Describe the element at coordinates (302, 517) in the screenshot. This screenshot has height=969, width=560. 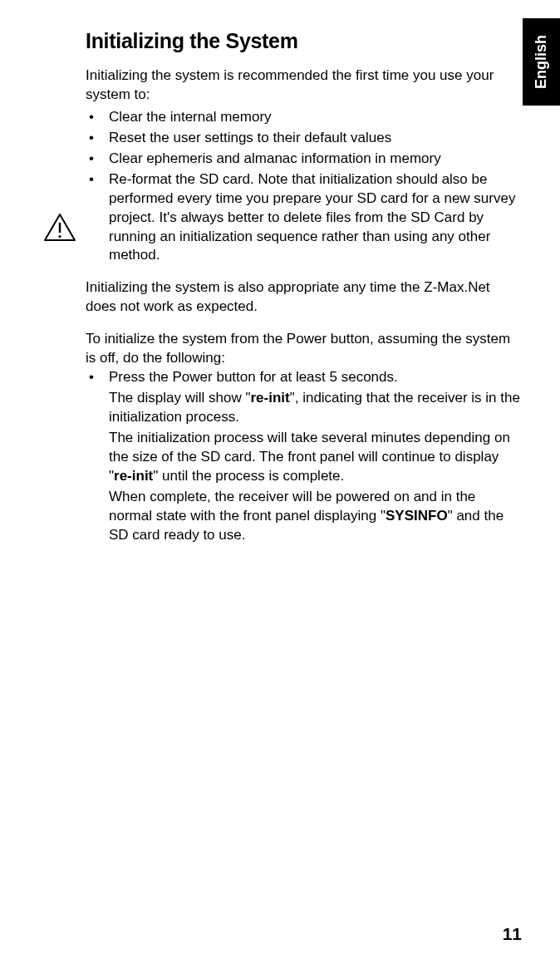
I see `sub-paragraph: When complete, the receiver will be powe…` at that location.